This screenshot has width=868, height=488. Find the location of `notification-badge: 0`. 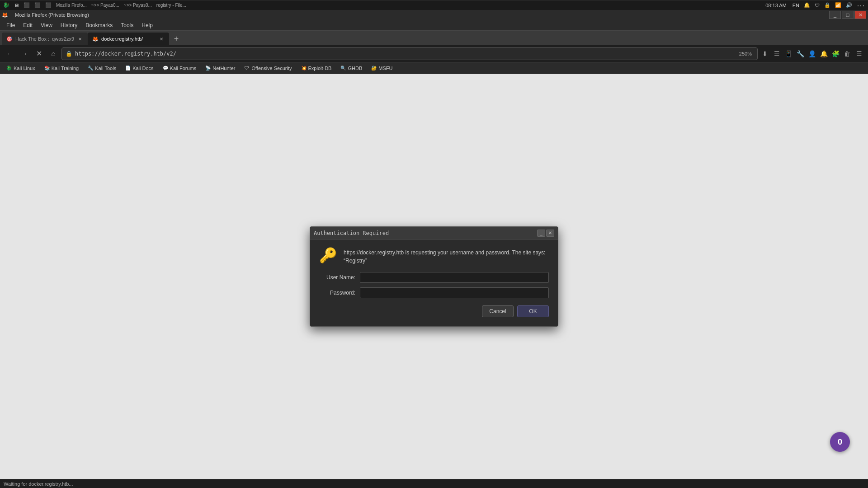

notification-badge: 0 is located at coordinates (840, 442).